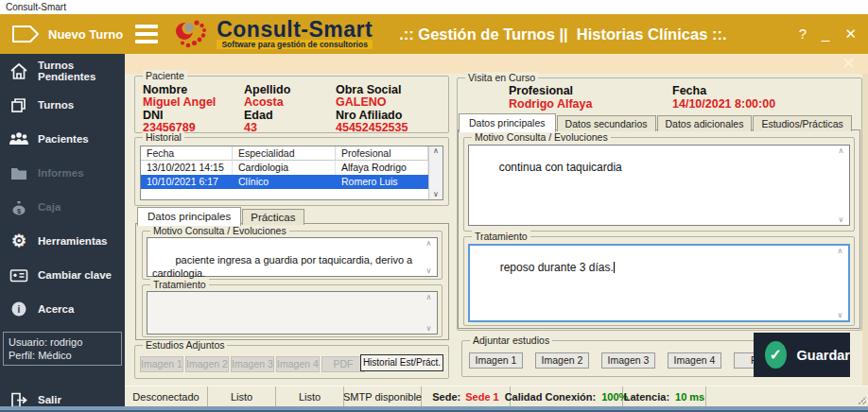 Image resolution: width=868 pixels, height=412 pixels. Describe the element at coordinates (284, 153) in the screenshot. I see `col-especialidad: Especialidad` at that location.